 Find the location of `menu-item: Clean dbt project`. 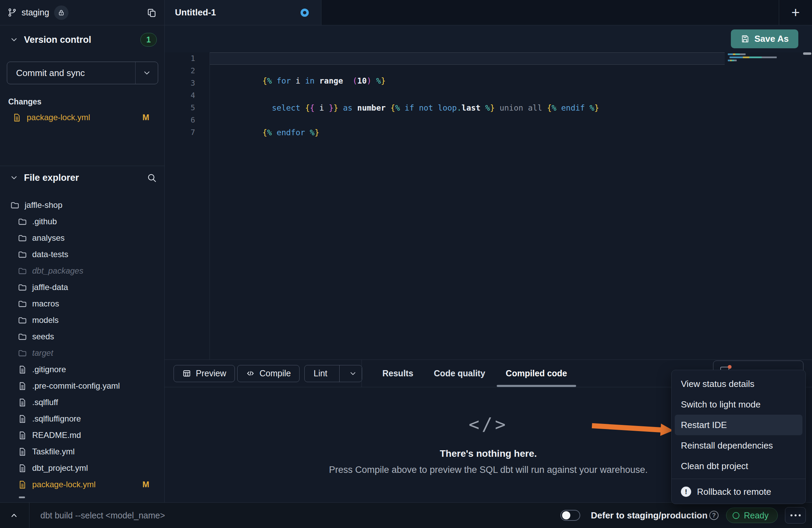

menu-item: Clean dbt project is located at coordinates (739, 466).